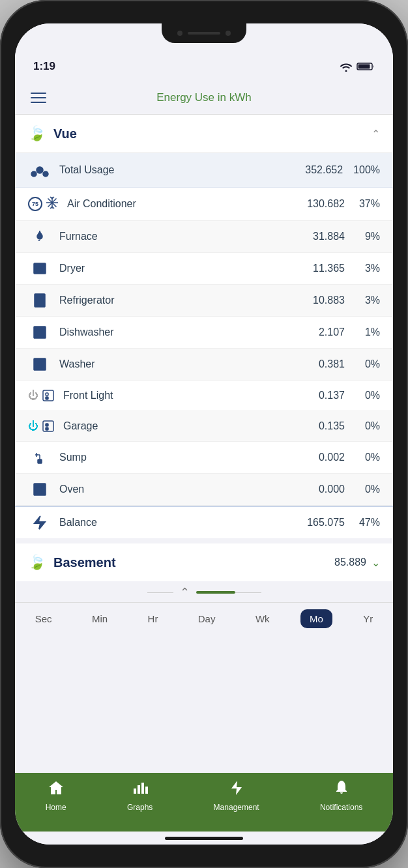  What do you see at coordinates (204, 33) in the screenshot?
I see `notch-line` at bounding box center [204, 33].